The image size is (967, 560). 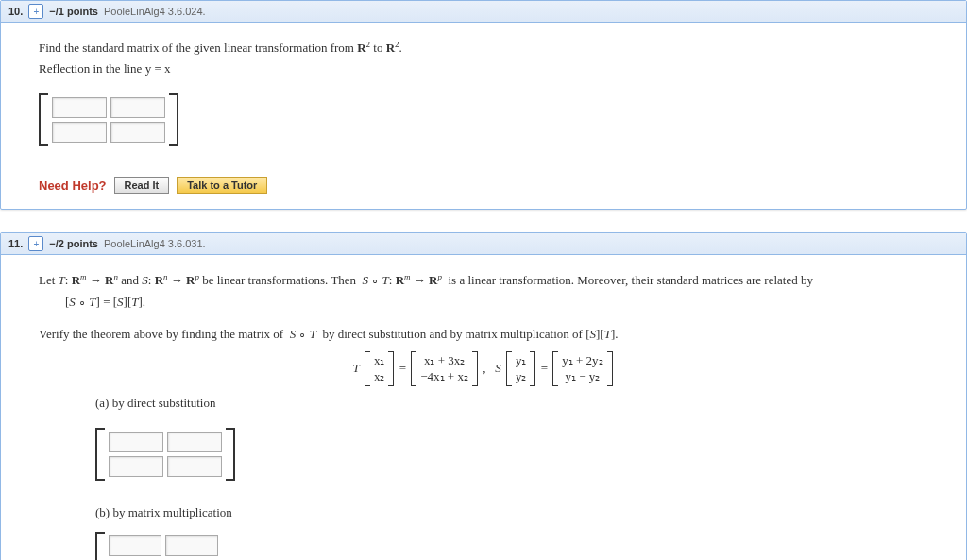 What do you see at coordinates (159, 546) in the screenshot?
I see `part-b-matrix` at bounding box center [159, 546].